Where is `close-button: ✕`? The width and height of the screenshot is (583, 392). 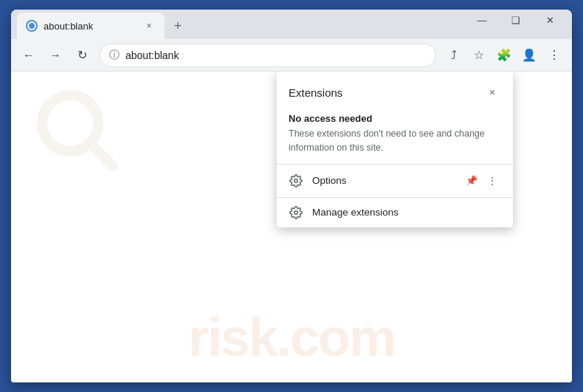
close-button: ✕ is located at coordinates (550, 20).